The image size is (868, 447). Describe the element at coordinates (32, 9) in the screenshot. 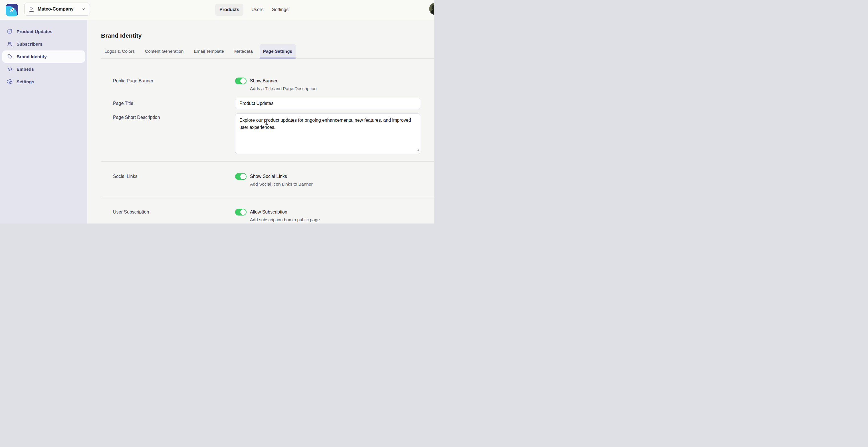

I see `building-icon` at that location.